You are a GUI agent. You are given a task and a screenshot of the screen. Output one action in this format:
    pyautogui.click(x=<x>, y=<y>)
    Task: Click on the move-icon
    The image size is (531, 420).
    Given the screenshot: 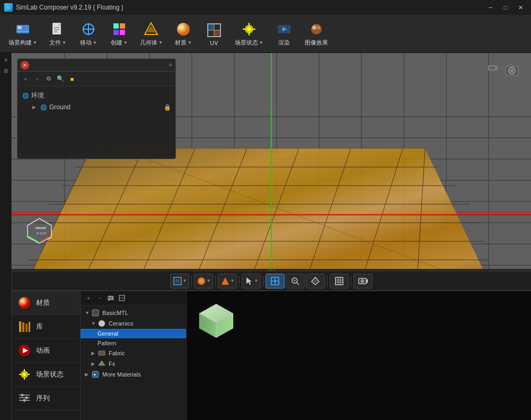 What is the action you would take?
    pyautogui.click(x=88, y=29)
    